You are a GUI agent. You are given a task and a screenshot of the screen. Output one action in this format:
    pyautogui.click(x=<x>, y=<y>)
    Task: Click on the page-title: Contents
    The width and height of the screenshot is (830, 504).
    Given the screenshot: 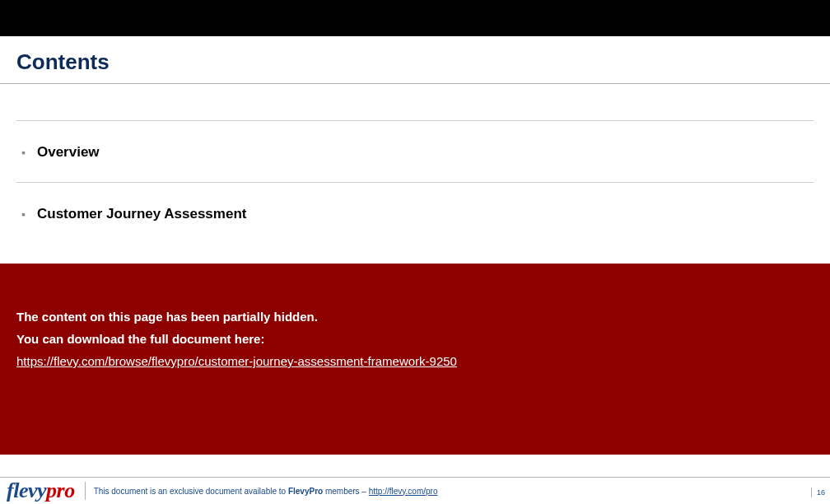 What is the action you would take?
    pyautogui.click(x=415, y=63)
    